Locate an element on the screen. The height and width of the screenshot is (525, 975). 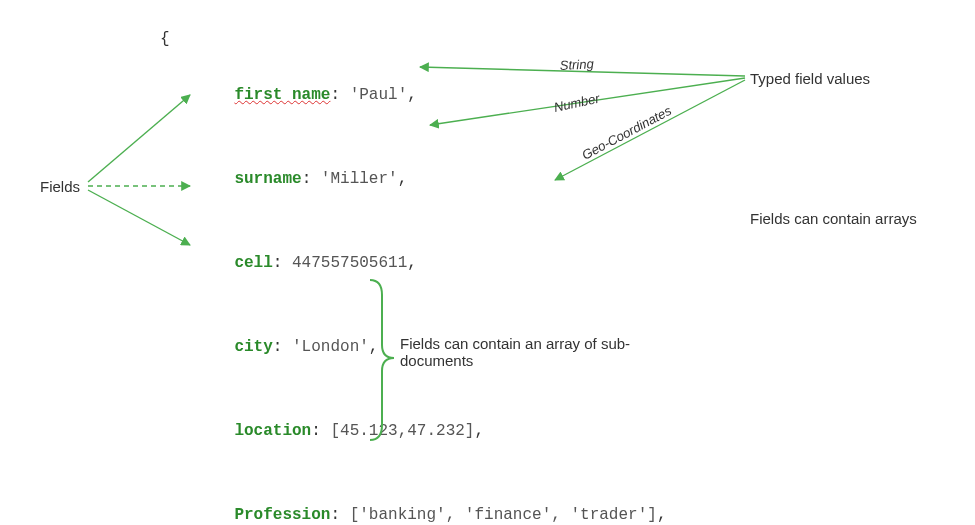
field-key-profession: Profession is located at coordinates (282, 515).